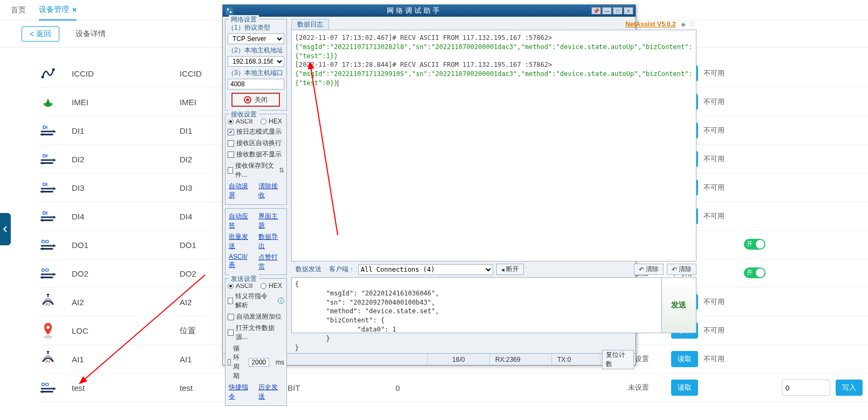  What do you see at coordinates (241, 191) in the screenshot?
I see `link-autoscroll: 自动滚屏` at bounding box center [241, 191].